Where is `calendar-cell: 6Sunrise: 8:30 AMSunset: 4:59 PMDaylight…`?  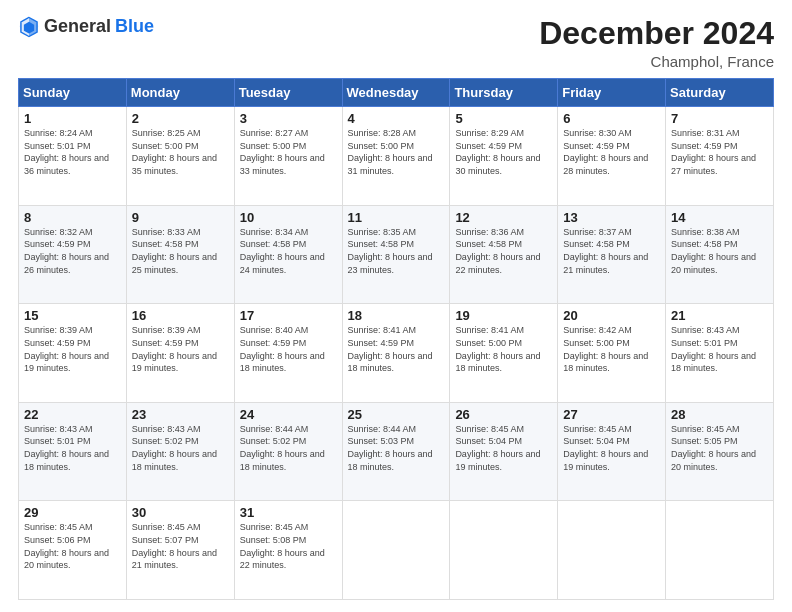
calendar-cell: 6Sunrise: 8:30 AMSunset: 4:59 PMDaylight… is located at coordinates (612, 156).